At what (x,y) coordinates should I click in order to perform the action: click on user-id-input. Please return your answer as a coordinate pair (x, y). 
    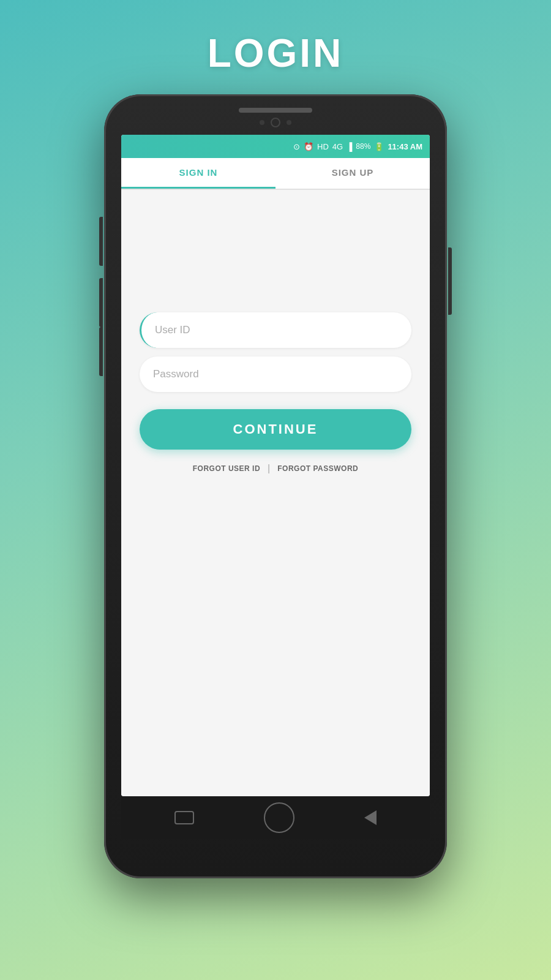
    Looking at the image, I should click on (276, 330).